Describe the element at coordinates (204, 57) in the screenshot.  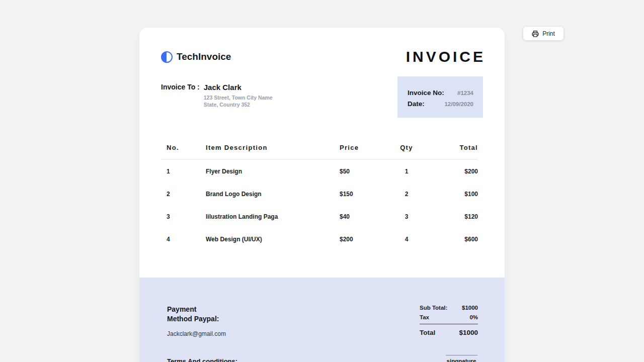
I see `brand-name: TechInvoice` at that location.